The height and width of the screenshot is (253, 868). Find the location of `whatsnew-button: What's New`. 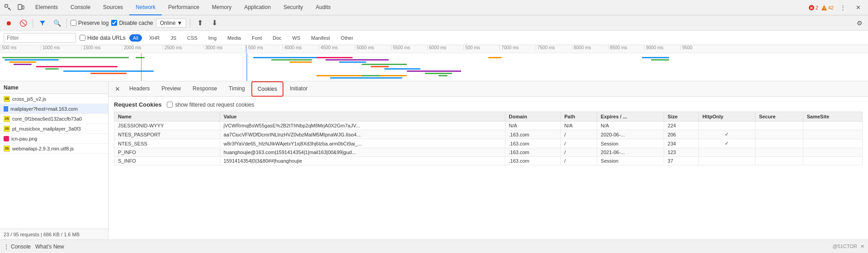

whatsnew-button: What's New is located at coordinates (50, 247).